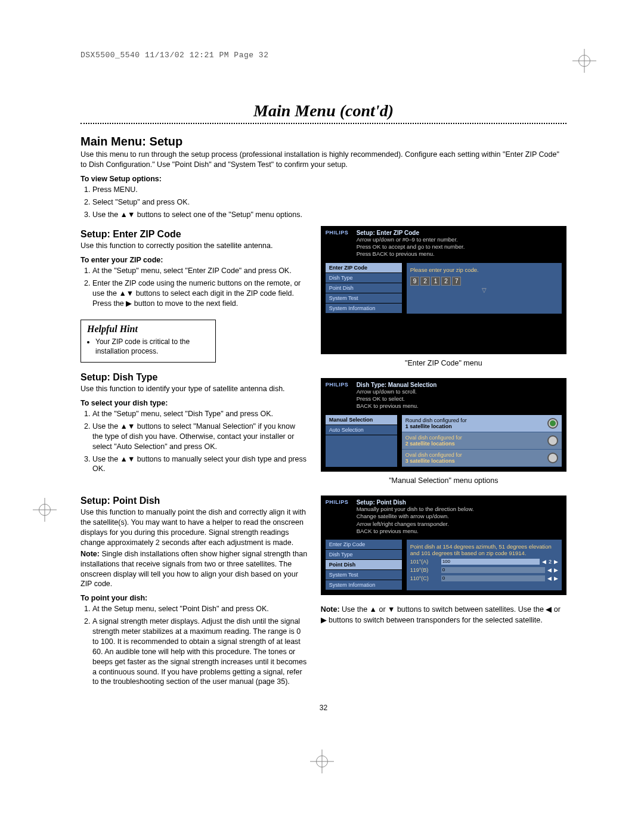  I want to click on chevron-down-icon: ▽, so click(484, 290).